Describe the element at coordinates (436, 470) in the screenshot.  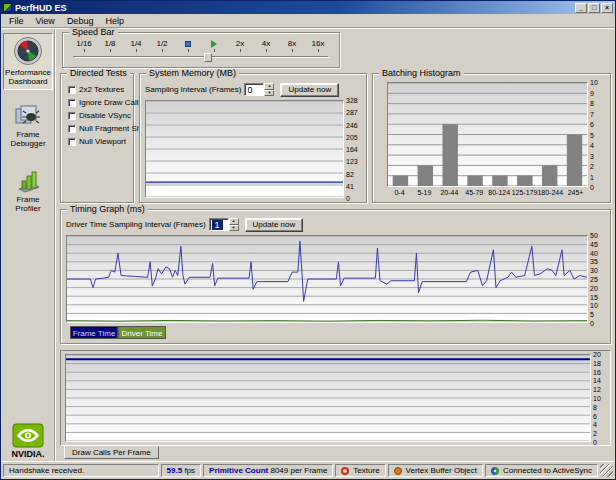
I see `vbo-indicator: Vertex Buffer Object` at that location.